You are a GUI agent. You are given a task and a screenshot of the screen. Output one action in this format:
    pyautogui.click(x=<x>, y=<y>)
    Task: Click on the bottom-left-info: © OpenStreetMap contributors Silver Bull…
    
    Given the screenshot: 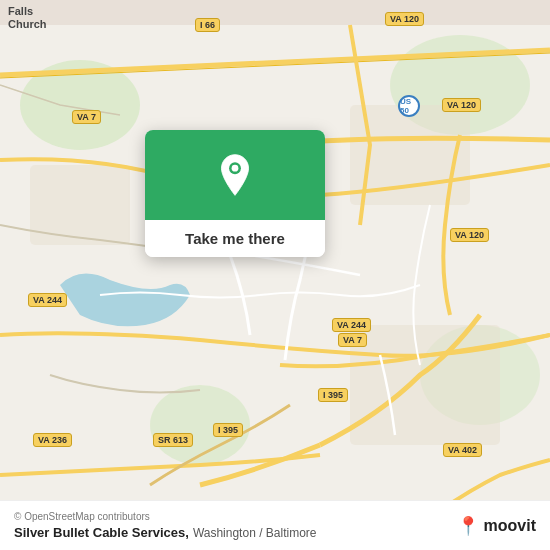 What is the action you would take?
    pyautogui.click(x=165, y=526)
    